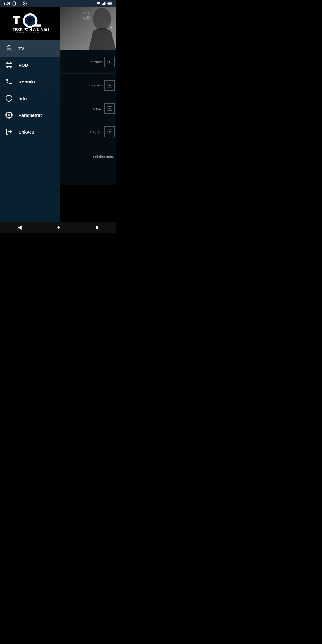 The height and width of the screenshot is (644, 322). I want to click on logo-area: TOP TOP CHANNEL Powered by ott.Solutions, so click(30, 24).